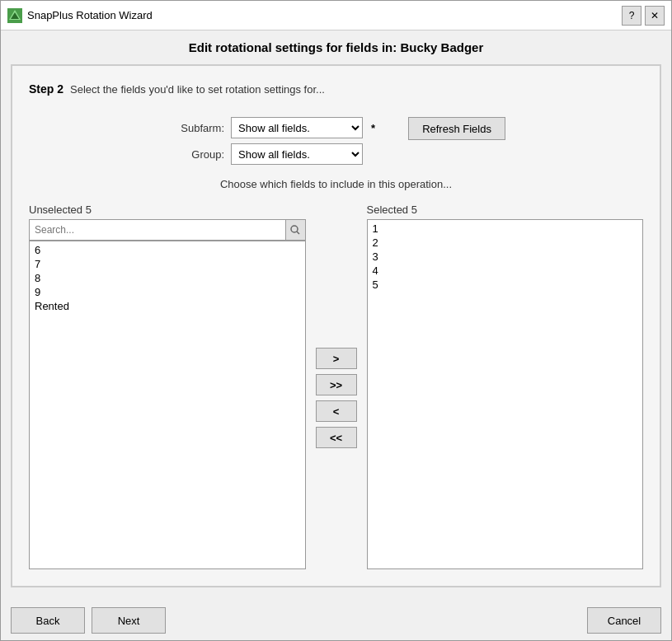  I want to click on search-icon, so click(295, 230).